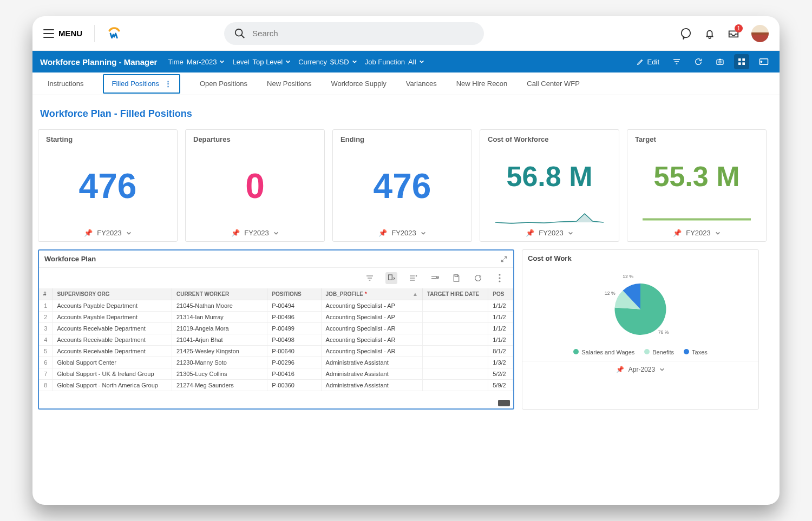  I want to click on col-pos: POS, so click(501, 294).